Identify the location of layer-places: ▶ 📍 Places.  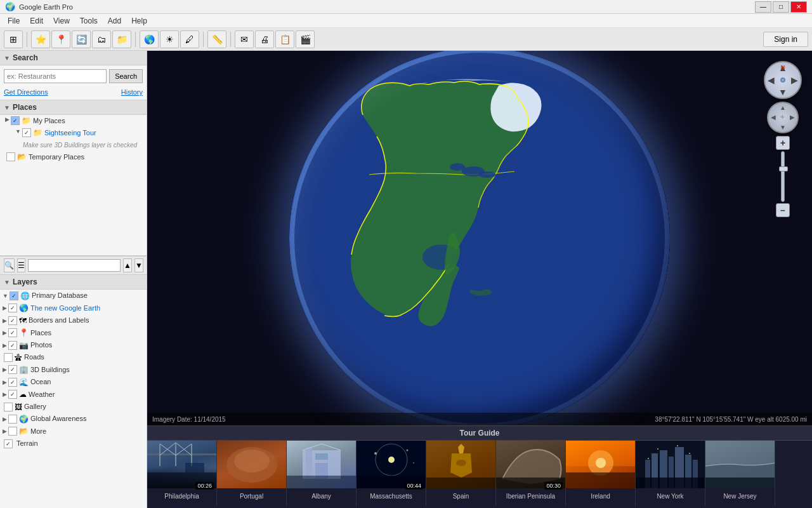
(74, 333).